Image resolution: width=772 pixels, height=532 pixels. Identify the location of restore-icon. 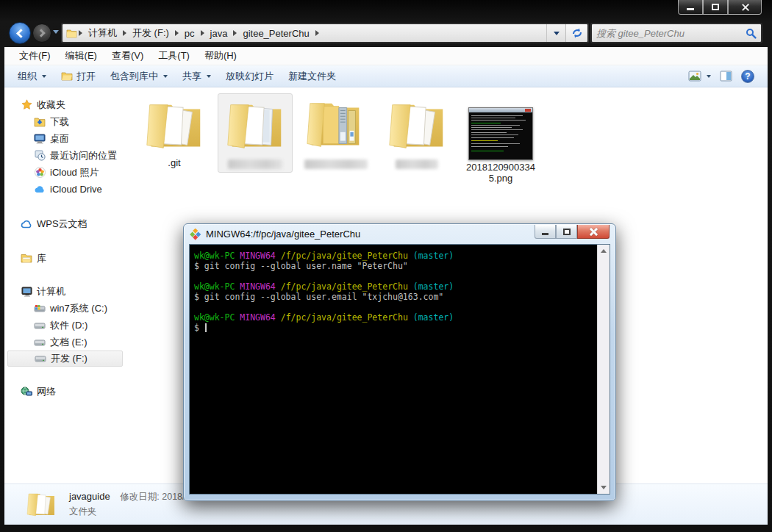
(567, 232).